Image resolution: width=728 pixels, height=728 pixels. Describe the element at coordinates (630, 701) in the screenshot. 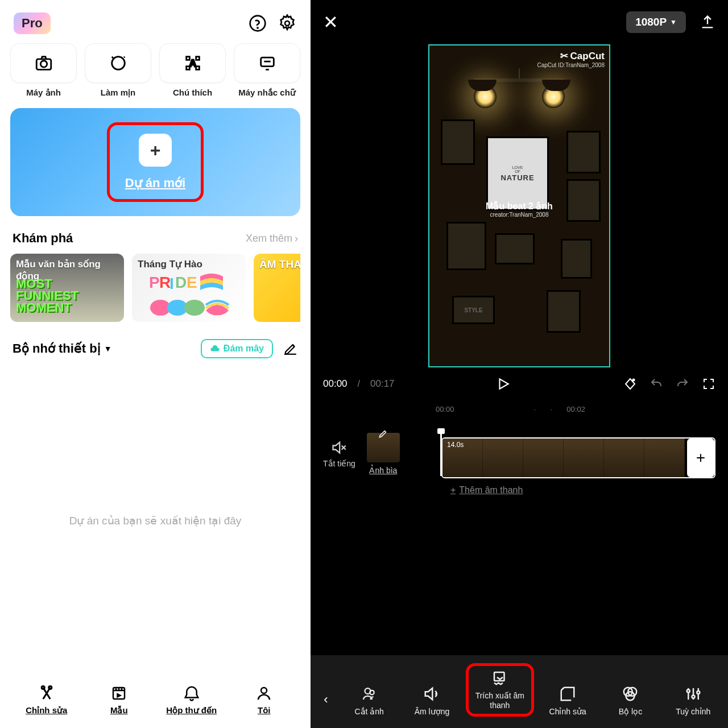

I see `tool-filter: Bộ lọc` at that location.